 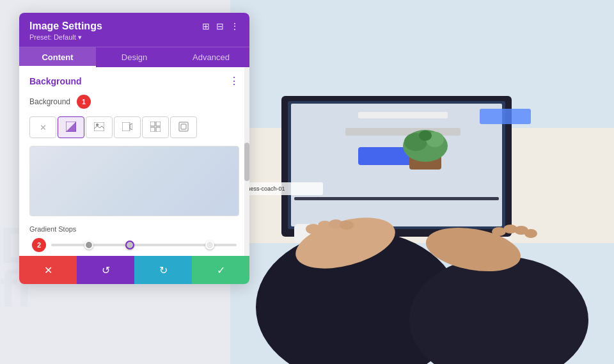 I want to click on gradient-background-button, so click(x=71, y=127).